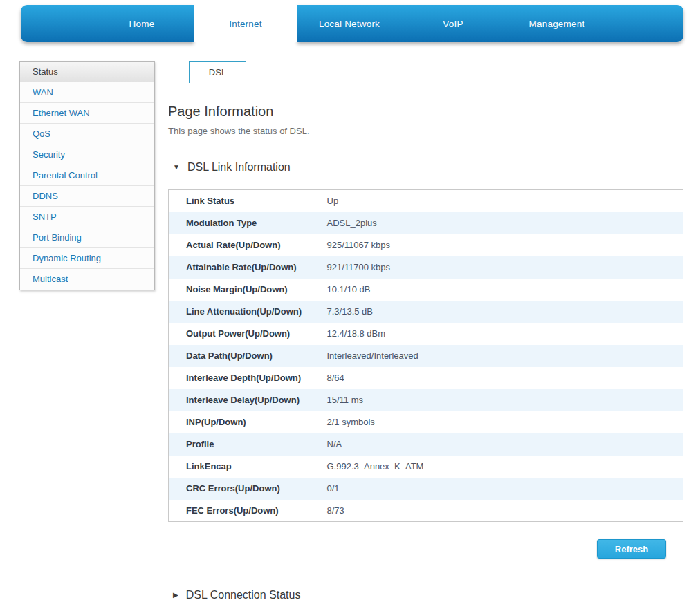  What do you see at coordinates (505, 422) in the screenshot?
I see `row-value: 2/1 symbols` at bounding box center [505, 422].